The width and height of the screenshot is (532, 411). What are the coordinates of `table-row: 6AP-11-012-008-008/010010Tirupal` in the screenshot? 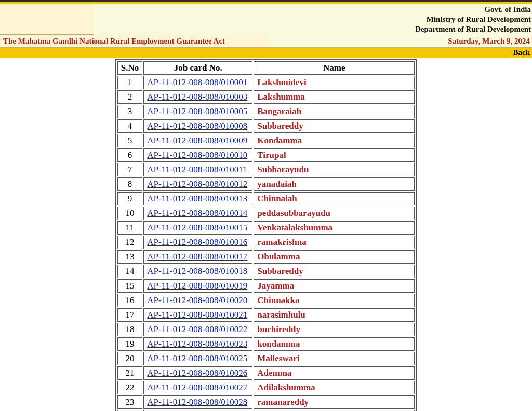 It's located at (266, 155).